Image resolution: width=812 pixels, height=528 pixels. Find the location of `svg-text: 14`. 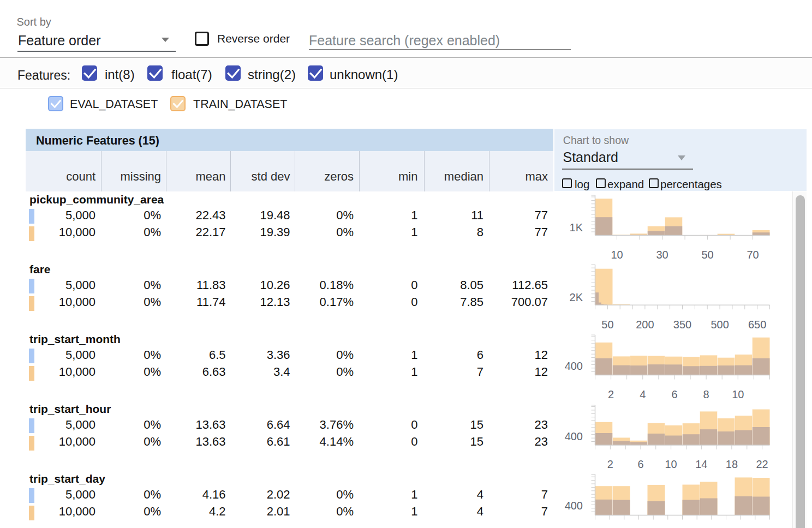

svg-text: 14 is located at coordinates (701, 464).